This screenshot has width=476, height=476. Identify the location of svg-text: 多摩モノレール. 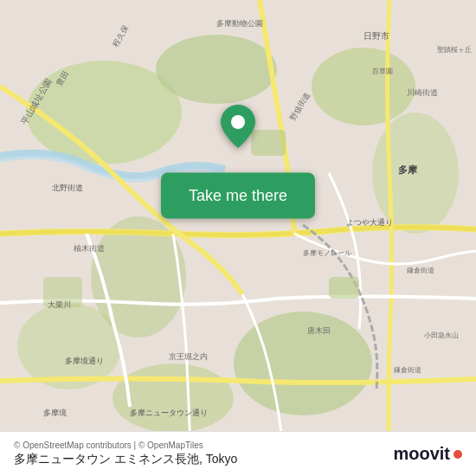
(327, 253).